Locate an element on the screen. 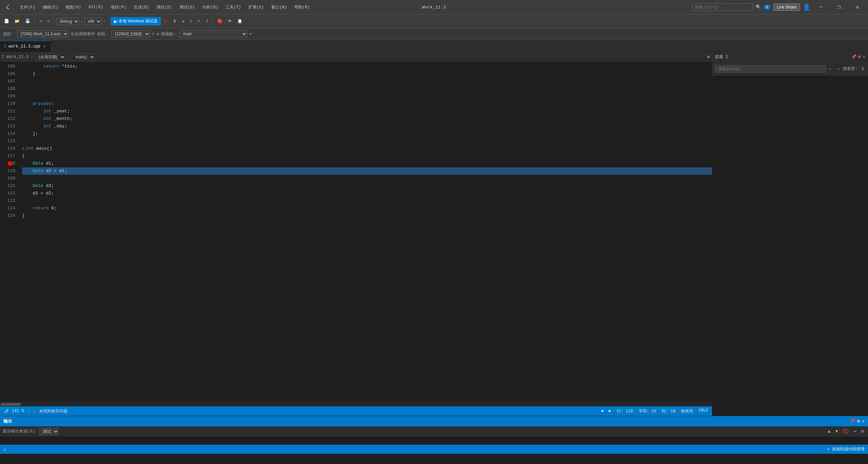 Image resolution: width=868 pixels, height=464 pixels. save-btn: 💾 is located at coordinates (28, 21).